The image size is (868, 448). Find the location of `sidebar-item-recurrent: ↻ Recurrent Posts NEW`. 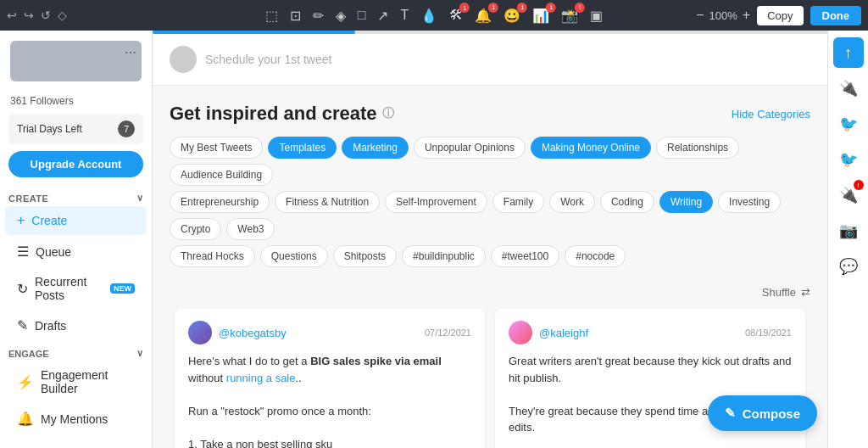

sidebar-item-recurrent: ↻ Recurrent Posts NEW is located at coordinates (76, 288).